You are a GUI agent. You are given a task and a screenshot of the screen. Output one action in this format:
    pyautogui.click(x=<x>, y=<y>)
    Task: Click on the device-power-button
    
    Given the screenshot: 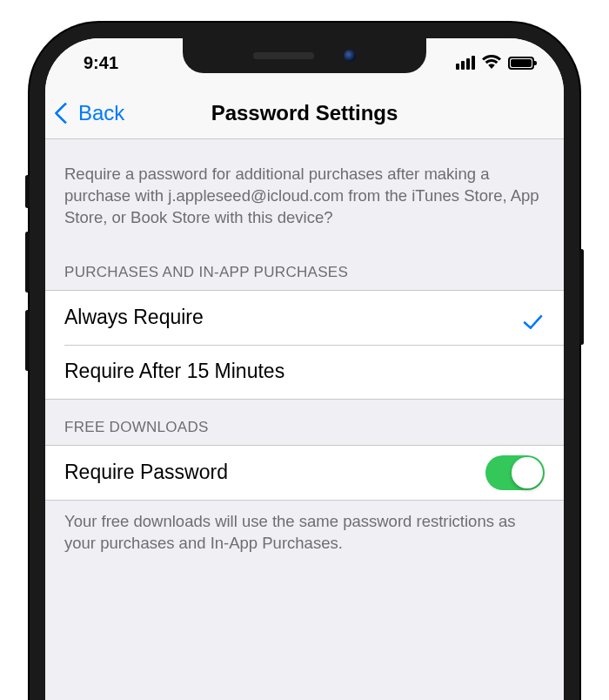 What is the action you would take?
    pyautogui.click(x=581, y=297)
    